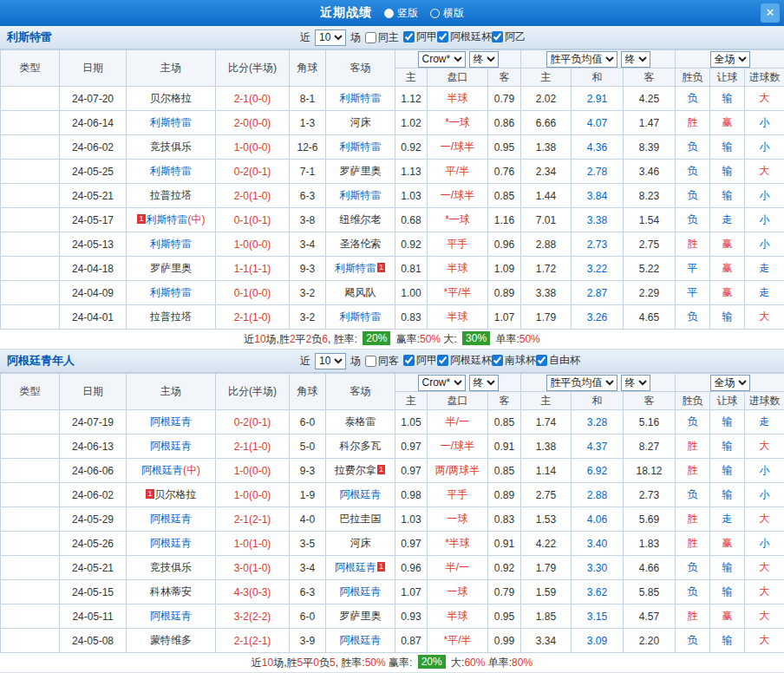  I want to click on home-odds-cell: 1.03, so click(411, 519).